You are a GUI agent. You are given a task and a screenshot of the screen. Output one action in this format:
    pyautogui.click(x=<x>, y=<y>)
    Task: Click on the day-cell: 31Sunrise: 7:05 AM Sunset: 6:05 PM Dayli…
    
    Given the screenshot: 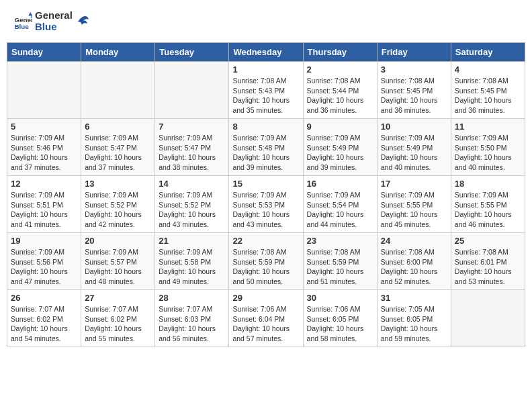 What is the action you would take?
    pyautogui.click(x=414, y=318)
    